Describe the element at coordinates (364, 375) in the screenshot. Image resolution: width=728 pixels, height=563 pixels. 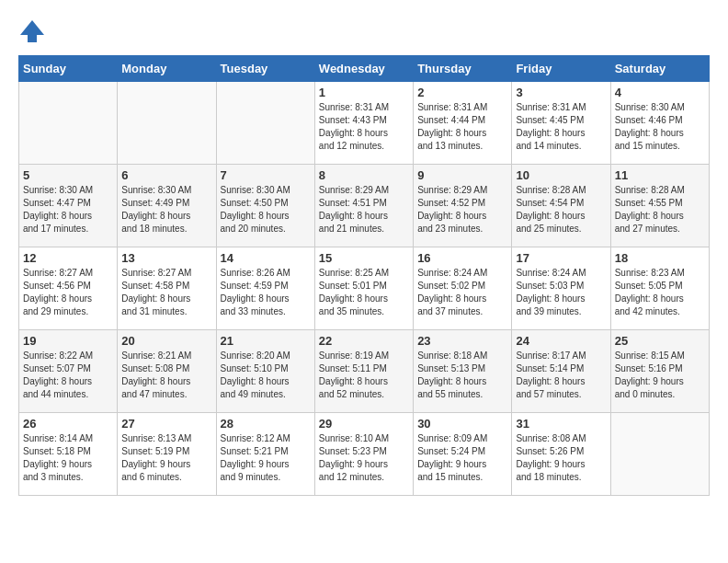
I see `day-info: Sunrise: 8:19 AM Sunset: 5:11 PM Dayligh…` at that location.